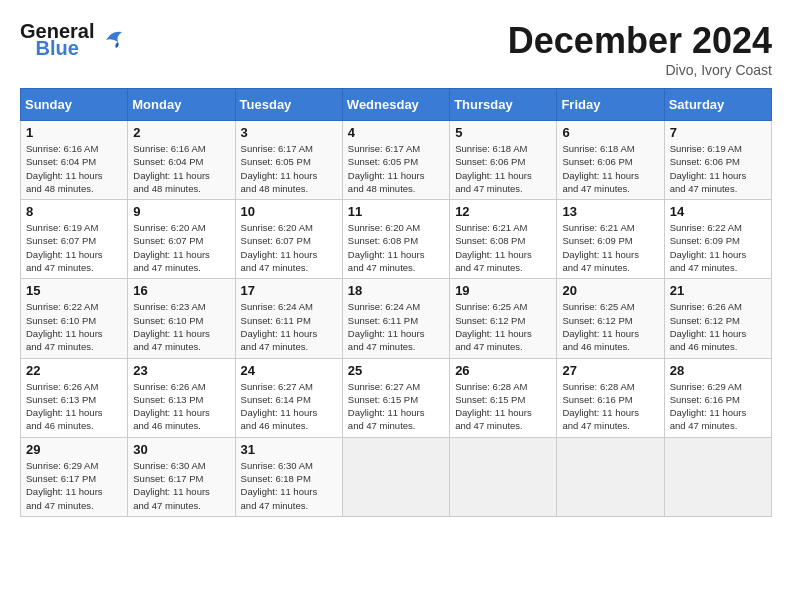  I want to click on day-number: 26, so click(503, 370).